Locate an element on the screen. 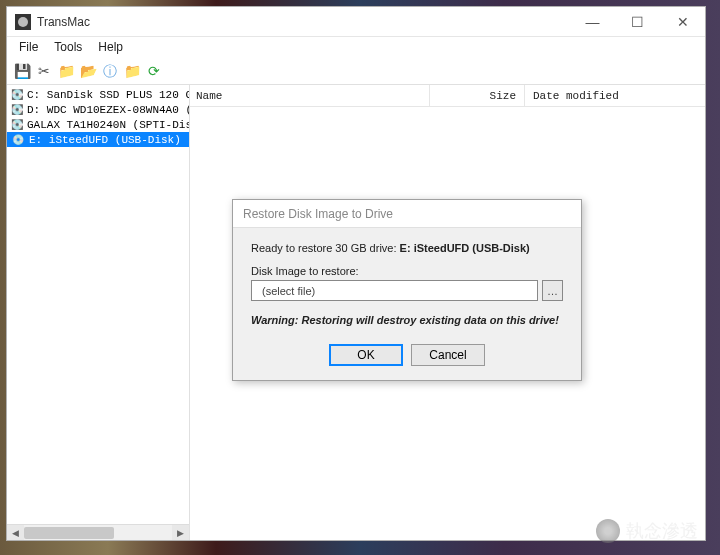  refresh-icon: ⟳ is located at coordinates (154, 71).